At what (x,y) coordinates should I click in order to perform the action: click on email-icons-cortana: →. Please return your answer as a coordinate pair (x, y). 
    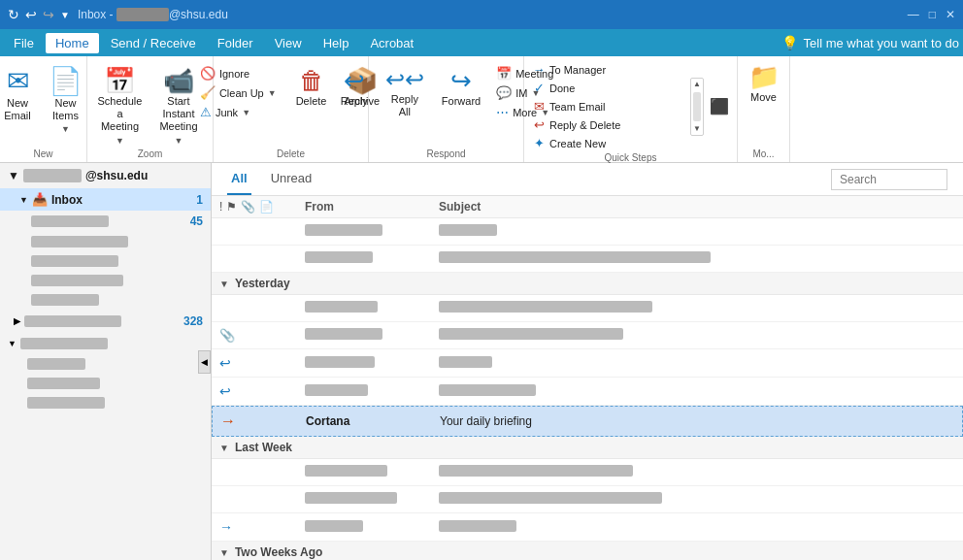
    Looking at the image, I should click on (259, 421).